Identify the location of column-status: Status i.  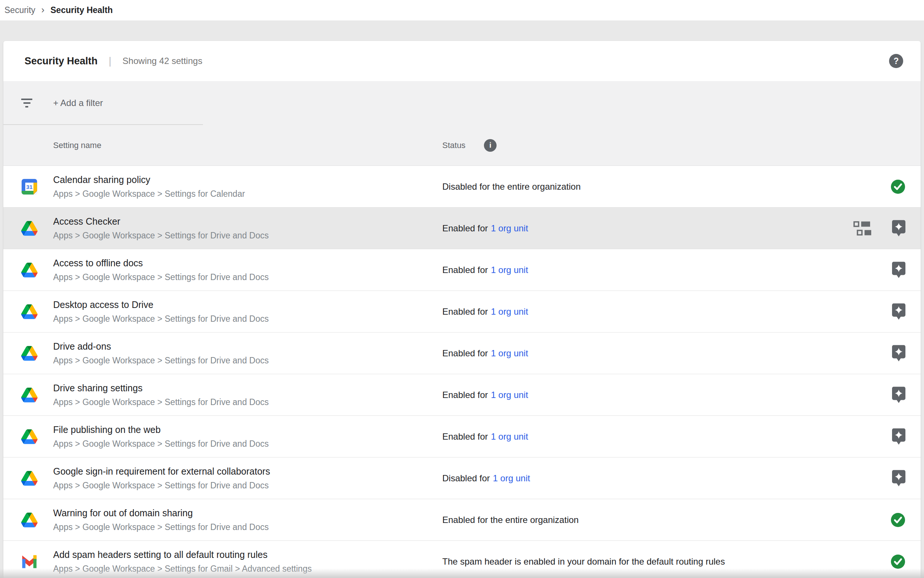
(469, 145).